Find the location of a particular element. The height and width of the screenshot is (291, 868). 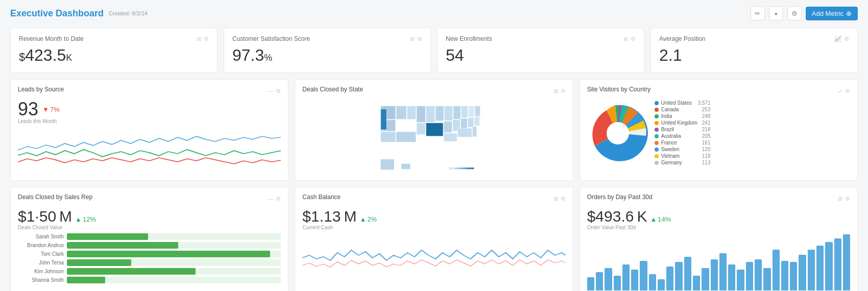

salesrep-dollar: $1·50 is located at coordinates (37, 216).